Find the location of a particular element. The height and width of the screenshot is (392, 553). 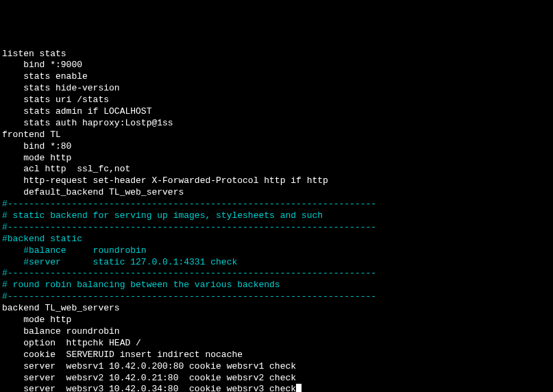

terminal-line: server websrv2 10.42.0.21:80 cookie webs… is located at coordinates (277, 378).